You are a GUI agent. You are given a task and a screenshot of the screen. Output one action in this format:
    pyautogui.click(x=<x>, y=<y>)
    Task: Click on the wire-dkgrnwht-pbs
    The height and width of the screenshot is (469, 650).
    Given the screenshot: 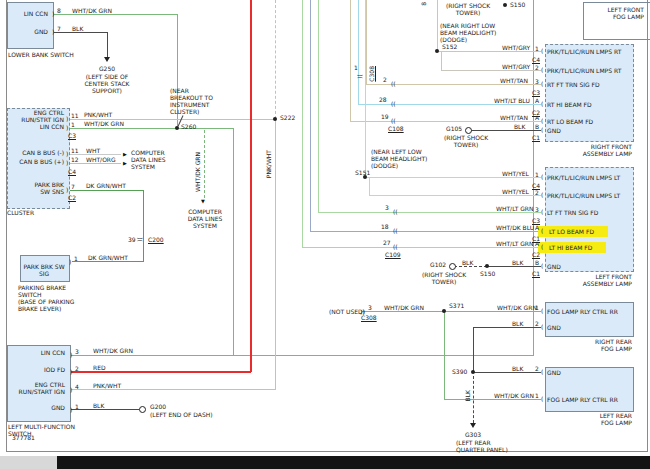 What is the action you would take?
    pyautogui.click(x=108, y=262)
    